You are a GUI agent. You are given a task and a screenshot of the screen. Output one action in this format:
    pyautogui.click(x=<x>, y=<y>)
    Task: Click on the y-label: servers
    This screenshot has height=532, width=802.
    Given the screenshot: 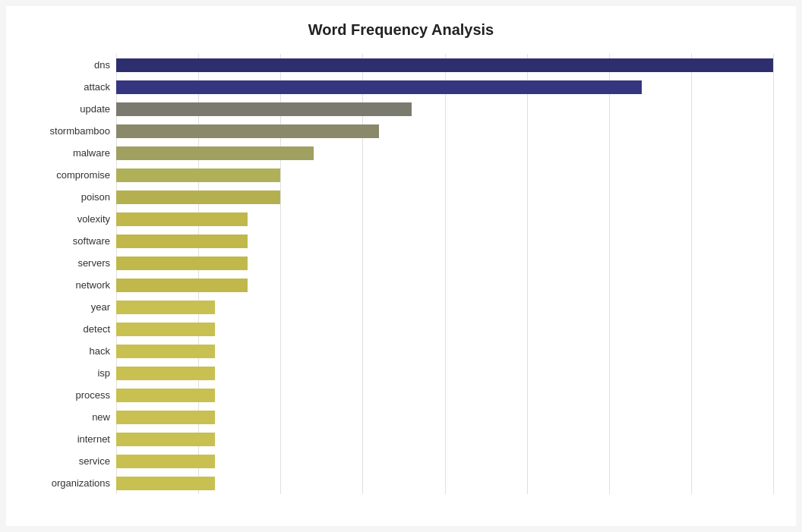 What is the action you would take?
    pyautogui.click(x=70, y=263)
    